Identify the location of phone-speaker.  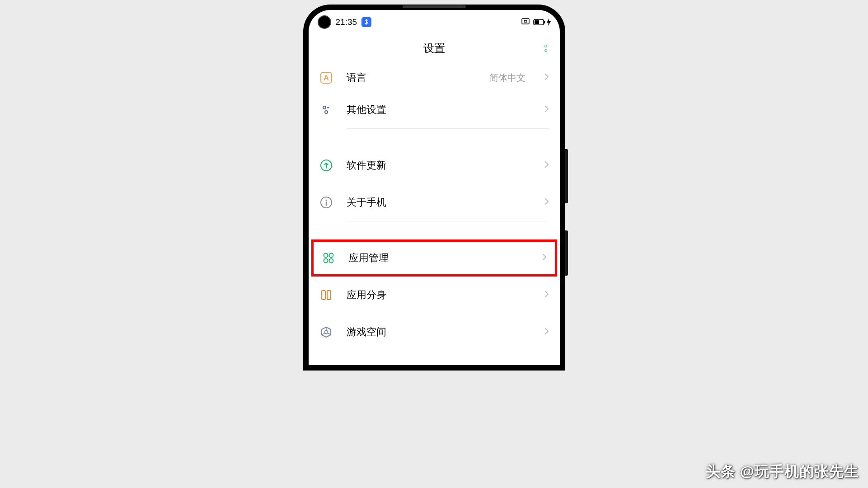
(434, 7).